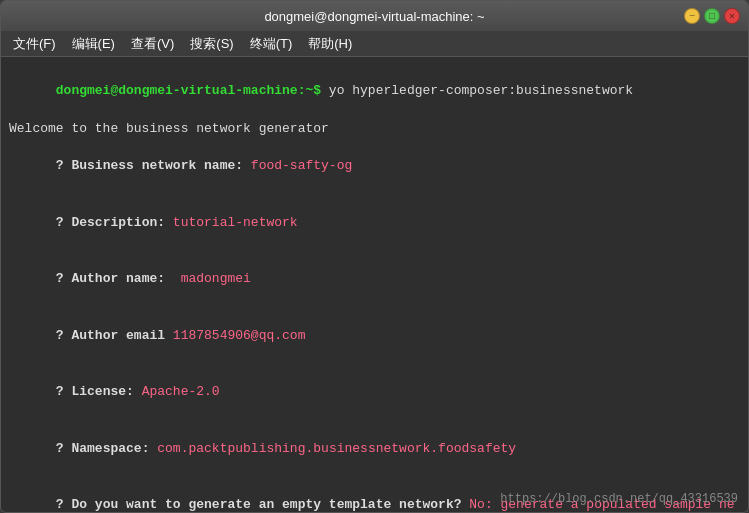 This screenshot has width=749, height=513. I want to click on line-description: ? Description: tutorial-network, so click(374, 224).